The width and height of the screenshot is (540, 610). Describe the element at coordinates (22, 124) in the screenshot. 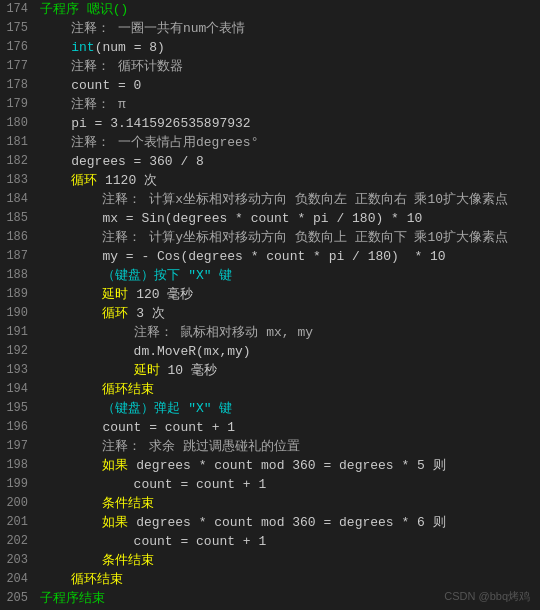

I see `line-number: 180` at that location.